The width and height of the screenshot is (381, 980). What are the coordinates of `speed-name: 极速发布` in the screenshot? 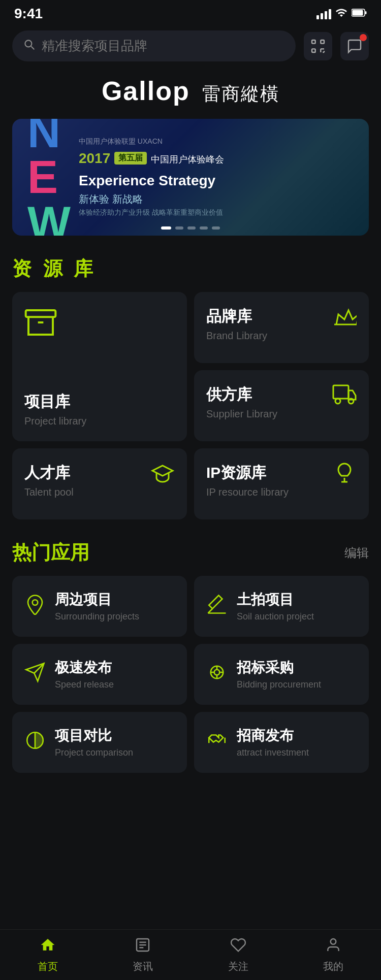 It's located at (84, 668).